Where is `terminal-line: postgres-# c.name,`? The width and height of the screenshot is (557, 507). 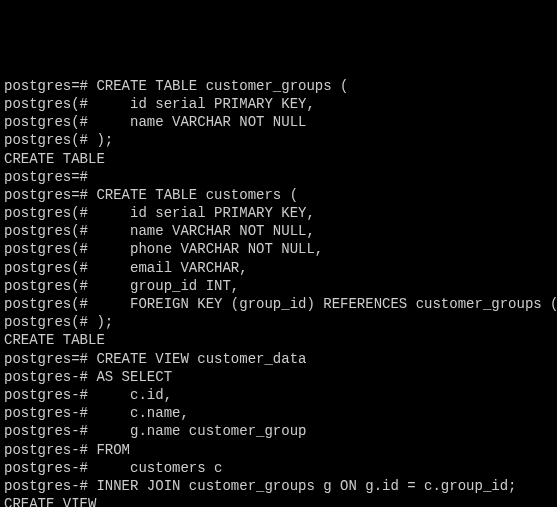 terminal-line: postgres-# c.name, is located at coordinates (278, 413).